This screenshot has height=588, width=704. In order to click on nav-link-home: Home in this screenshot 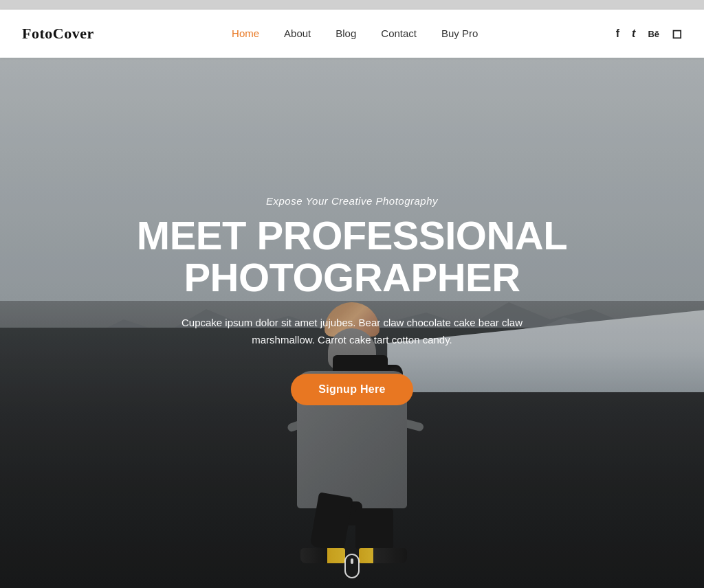, I will do `click(245, 33)`.